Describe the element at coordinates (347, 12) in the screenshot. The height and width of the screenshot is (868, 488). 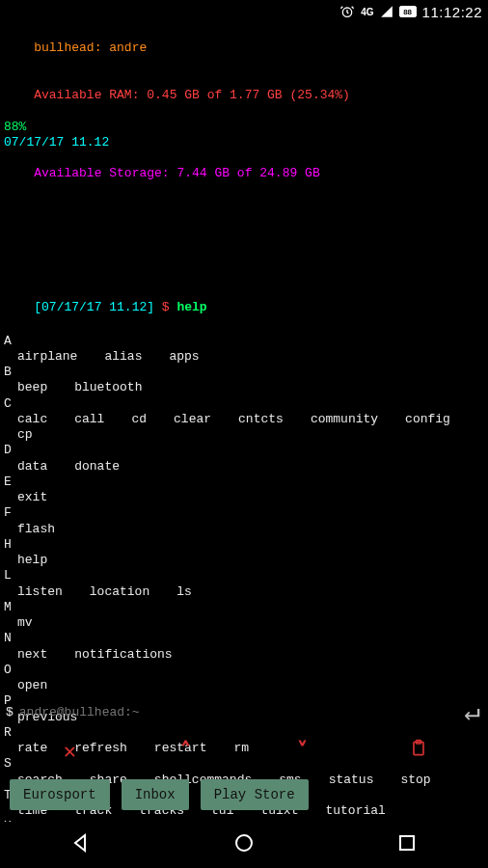
I see `alarm-icon` at that location.